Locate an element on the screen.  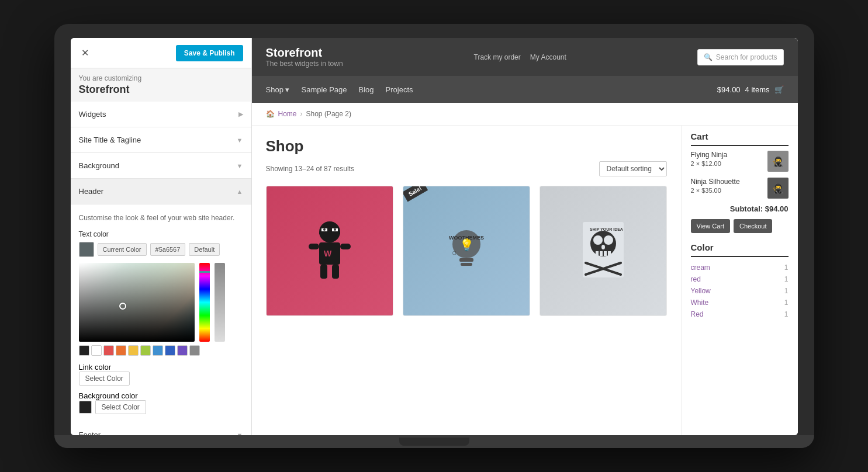
color-filter-red2: Red 1 is located at coordinates (740, 314).